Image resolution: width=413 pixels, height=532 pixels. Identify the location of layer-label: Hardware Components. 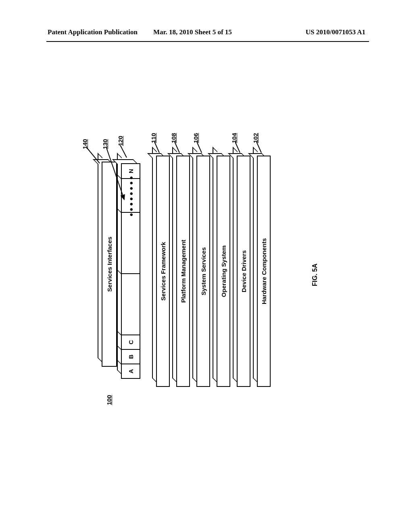
(264, 271).